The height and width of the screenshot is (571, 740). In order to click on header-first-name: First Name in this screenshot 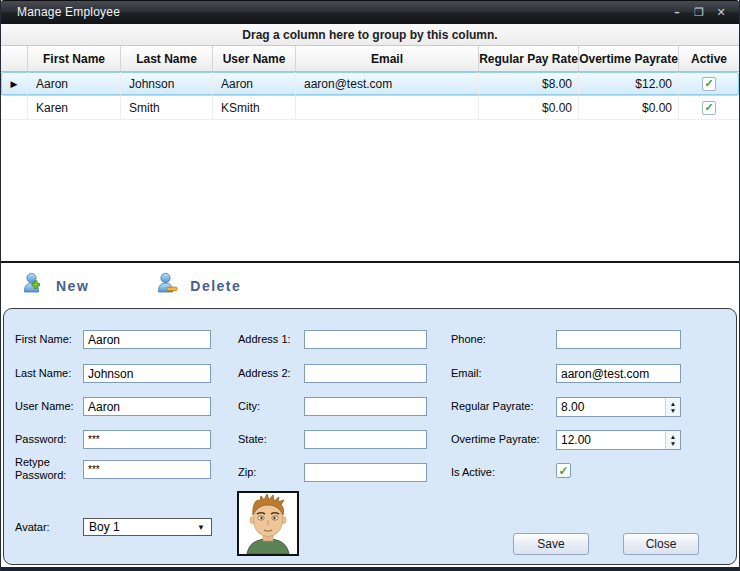, I will do `click(74, 58)`.